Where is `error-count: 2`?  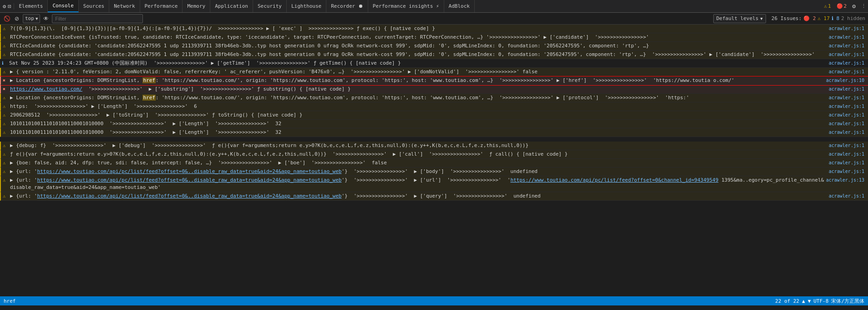
error-count: 2 is located at coordinates (846, 6).